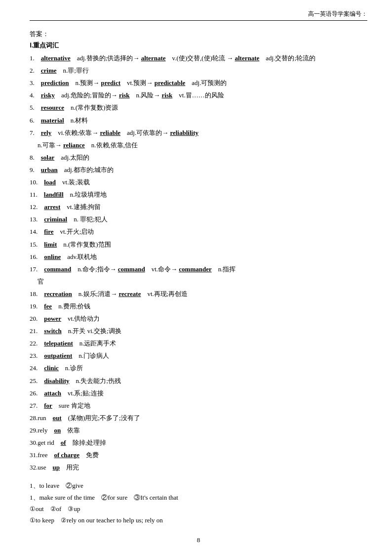  Describe the element at coordinates (198, 406) in the screenshot. I see `list-item: 27. for sure 肯定地` at that location.